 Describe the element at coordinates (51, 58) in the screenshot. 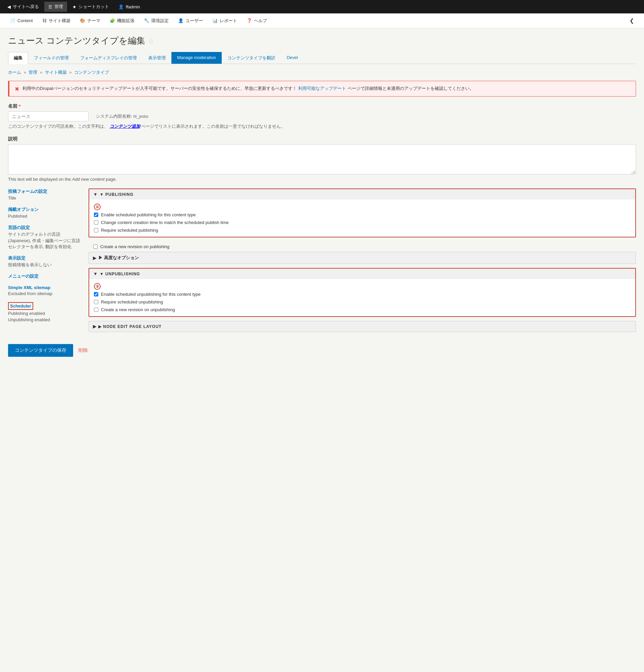

I see `tab-field-manage: フィールドの管理` at that location.